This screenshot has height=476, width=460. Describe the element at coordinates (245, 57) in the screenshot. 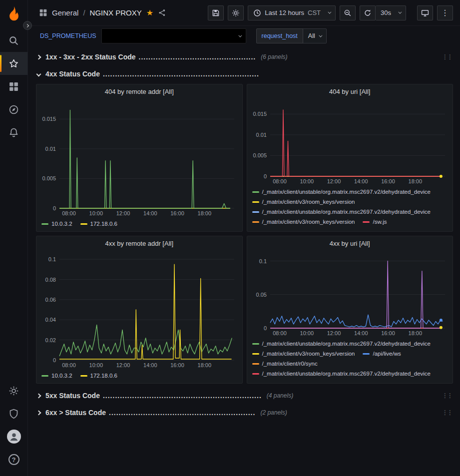

I see `row-1xx-3xx-2xx-status-code: 1xx - 3xx - 2xx Status Code ............…` at that location.